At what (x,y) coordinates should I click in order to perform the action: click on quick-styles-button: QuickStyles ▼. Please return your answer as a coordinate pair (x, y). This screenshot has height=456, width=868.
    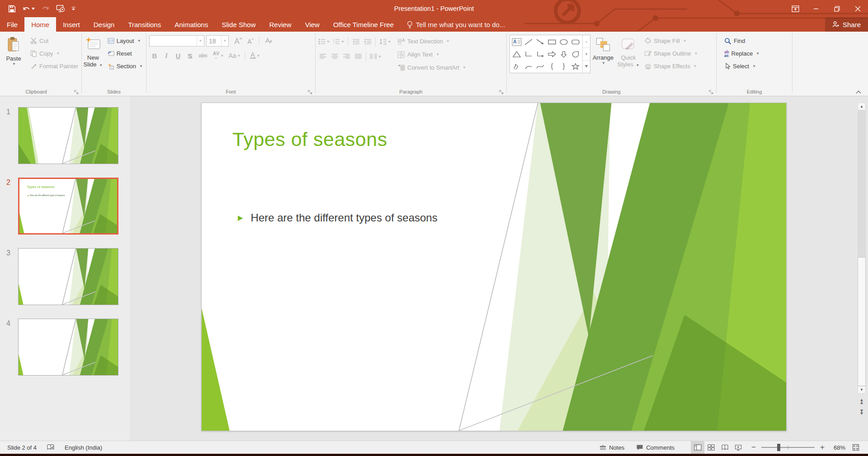
    Looking at the image, I should click on (628, 61).